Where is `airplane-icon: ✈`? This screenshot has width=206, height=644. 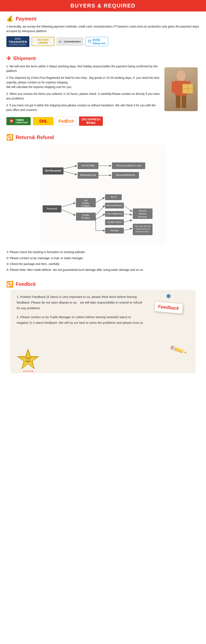 airplane-icon: ✈ is located at coordinates (8, 58).